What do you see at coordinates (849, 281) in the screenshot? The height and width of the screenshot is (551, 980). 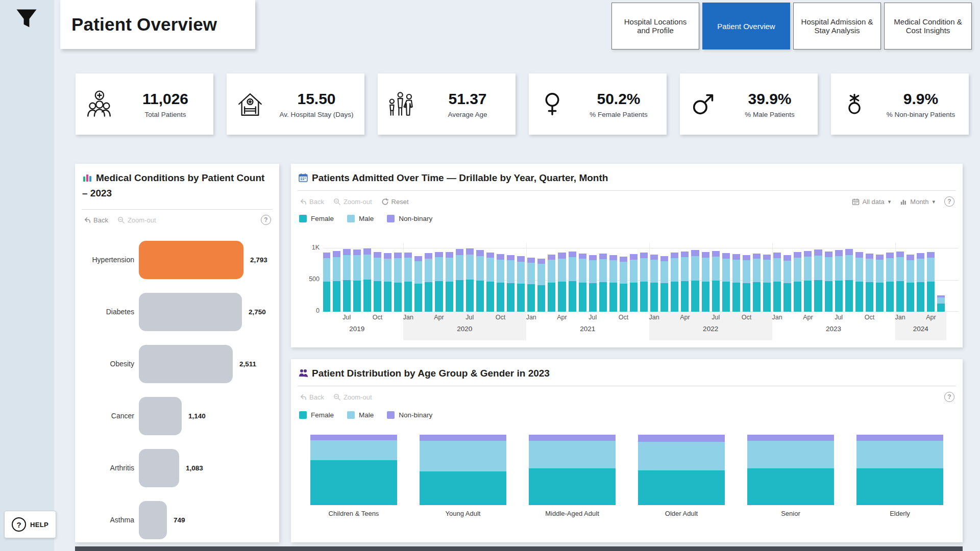 I see `time-bar-aug-2023` at bounding box center [849, 281].